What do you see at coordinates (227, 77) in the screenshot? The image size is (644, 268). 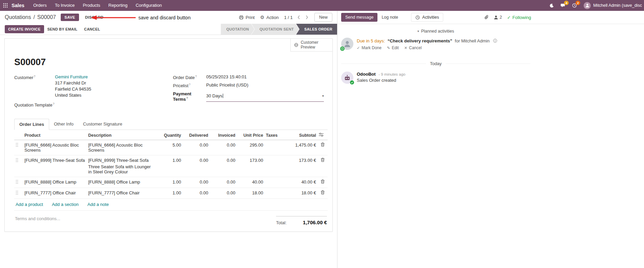 I see `order-date-value: 05/25/2023 15:40:01` at bounding box center [227, 77].